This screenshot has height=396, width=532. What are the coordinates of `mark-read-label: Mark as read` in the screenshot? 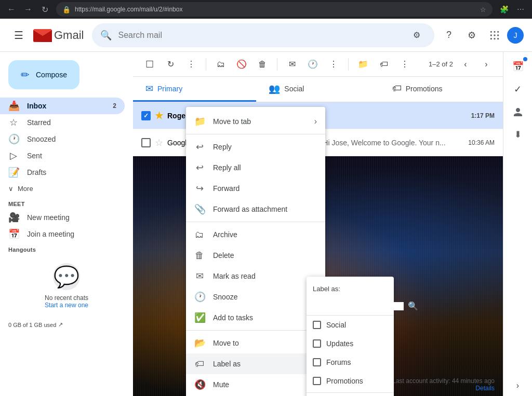 It's located at (234, 276).